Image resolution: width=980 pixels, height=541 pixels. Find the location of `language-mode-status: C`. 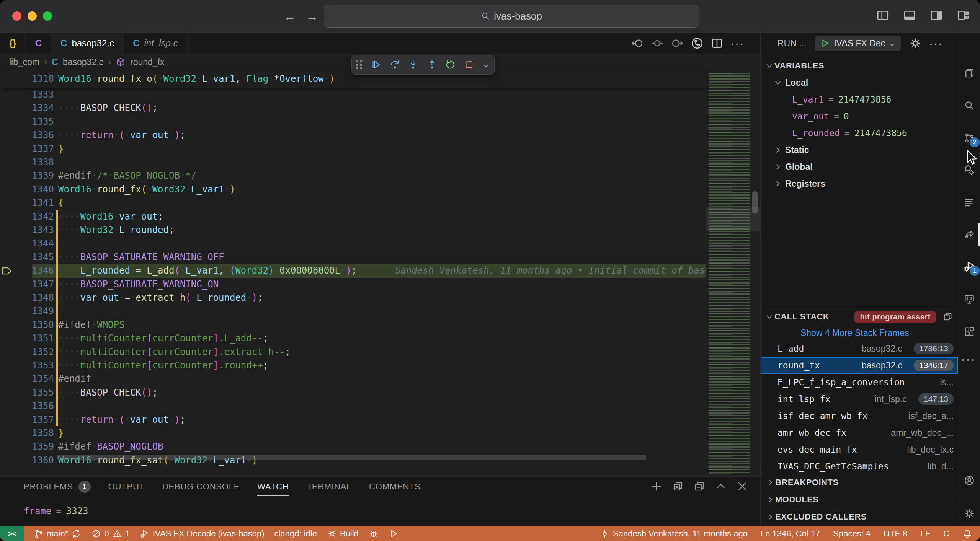

language-mode-status: C is located at coordinates (946, 534).